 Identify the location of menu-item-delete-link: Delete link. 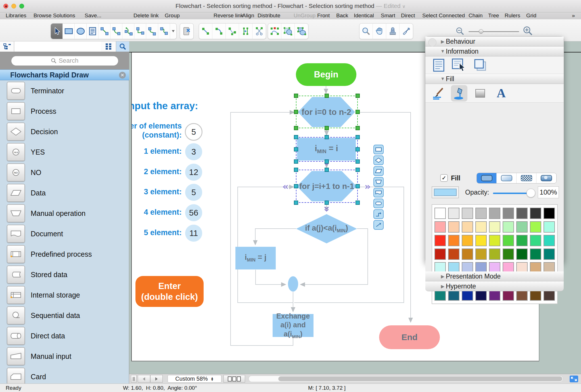
(146, 16).